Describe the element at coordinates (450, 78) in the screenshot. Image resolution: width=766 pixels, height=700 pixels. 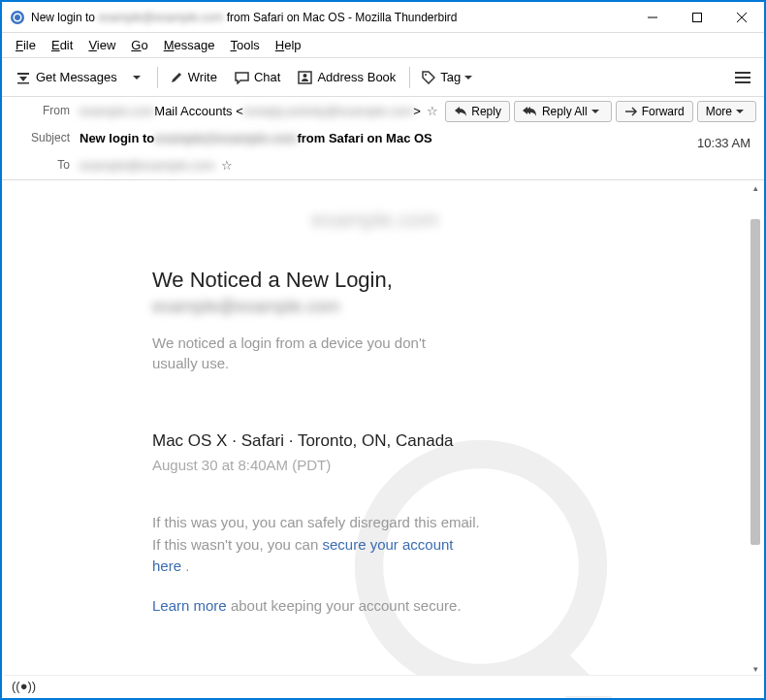
I see `tag-label: Tag` at that location.